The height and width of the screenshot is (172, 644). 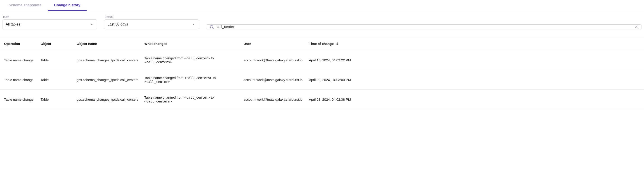 I want to click on col-object: Object, so click(x=56, y=44).